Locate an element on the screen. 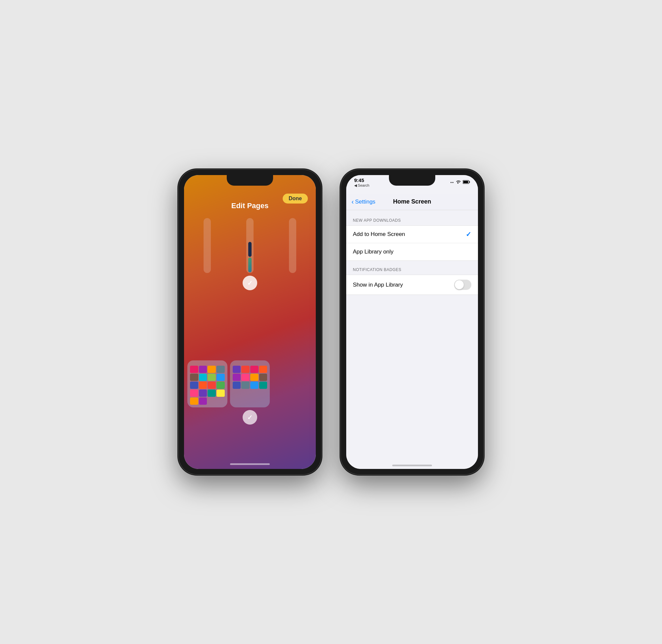 This screenshot has width=662, height=644. app-library-only-row: App Library only is located at coordinates (412, 252).